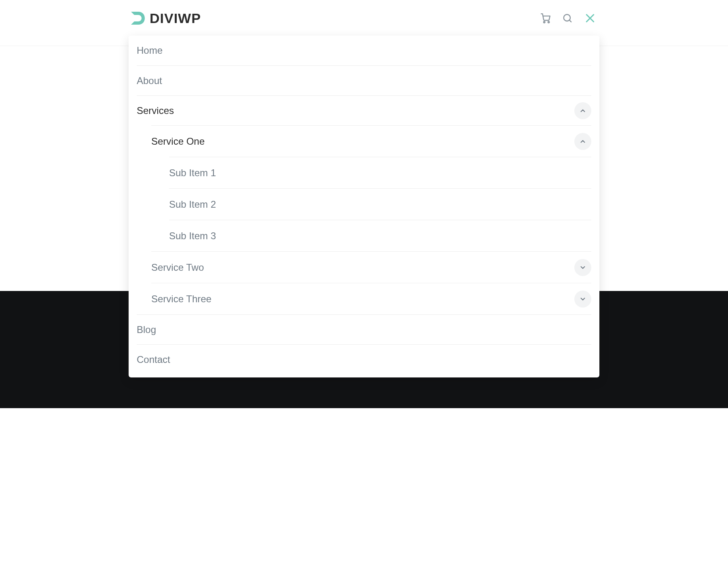  Describe the element at coordinates (546, 18) in the screenshot. I see `cart-icon` at that location.